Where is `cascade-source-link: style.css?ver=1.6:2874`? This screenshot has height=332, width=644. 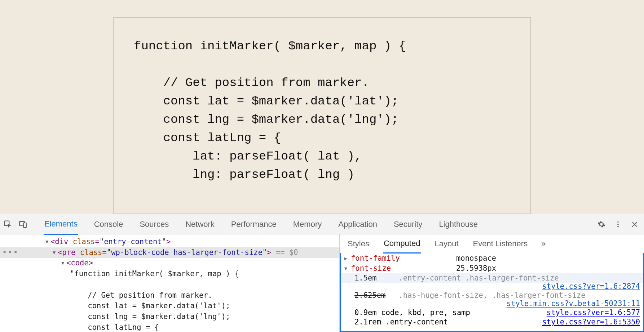
cascade-source-link: style.css?ver=1.6:2874 is located at coordinates (492, 286).